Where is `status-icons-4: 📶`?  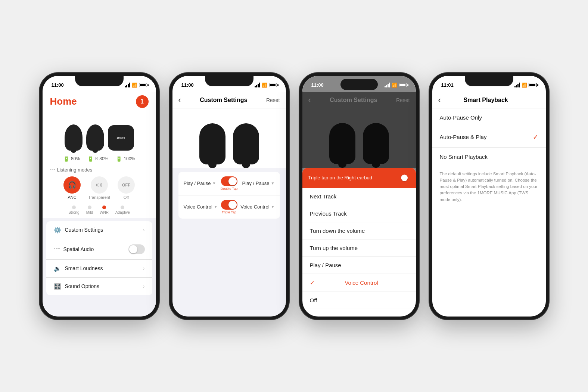 status-icons-4: 📶 is located at coordinates (526, 85).